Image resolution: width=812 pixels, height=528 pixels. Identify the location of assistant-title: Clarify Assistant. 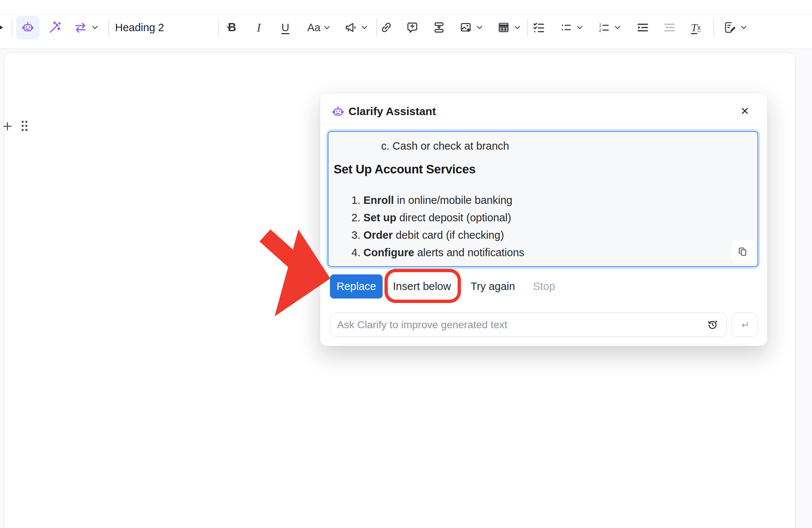
(392, 111).